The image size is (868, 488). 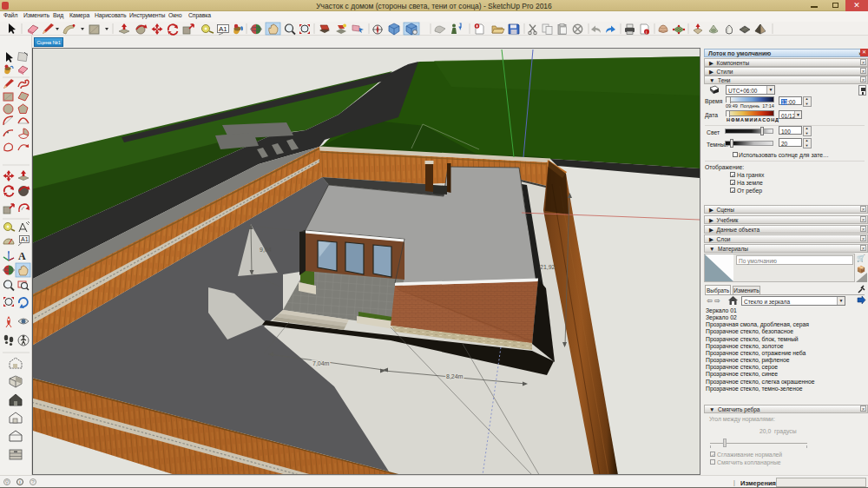 I want to click on svg-text: A, so click(x=23, y=256).